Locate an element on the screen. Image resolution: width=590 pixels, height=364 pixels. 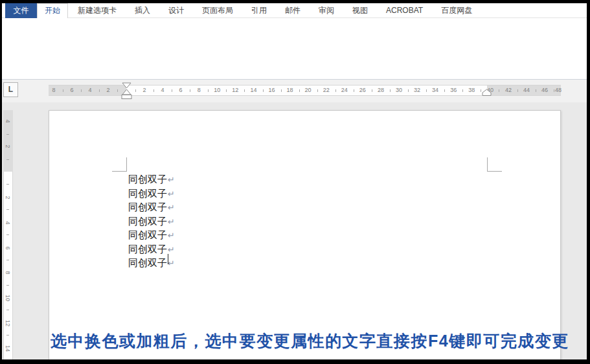
frame-bottom is located at coordinates (295, 361).